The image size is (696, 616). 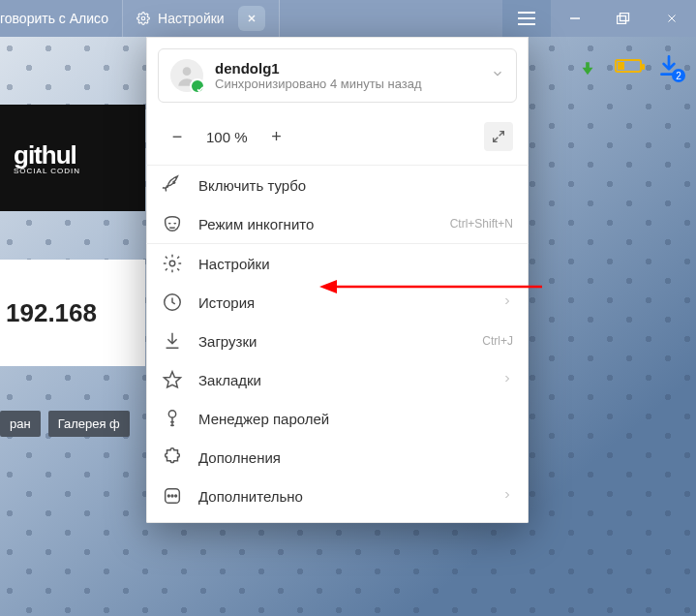 What do you see at coordinates (200, 89) in the screenshot?
I see `check-icon` at bounding box center [200, 89].